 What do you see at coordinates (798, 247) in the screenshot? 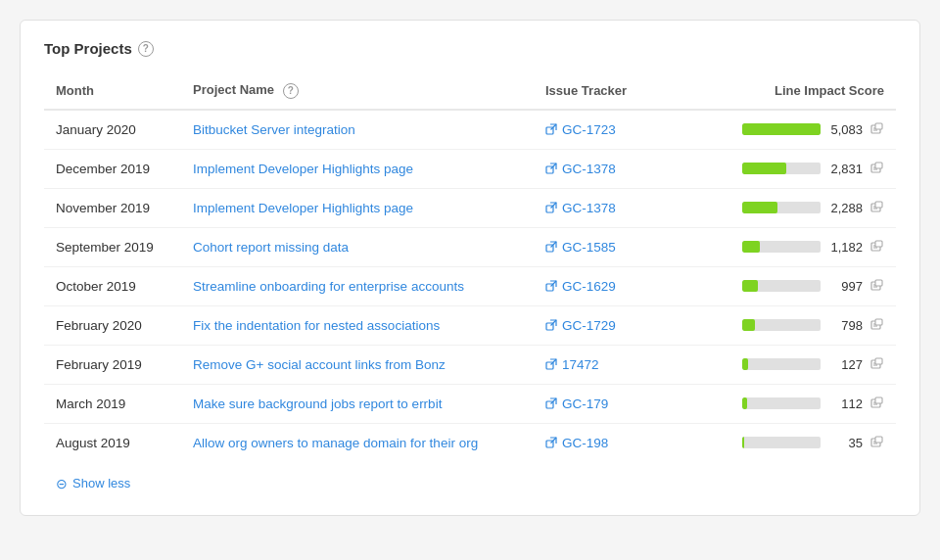
I see `cell-score: 1,182` at bounding box center [798, 247].